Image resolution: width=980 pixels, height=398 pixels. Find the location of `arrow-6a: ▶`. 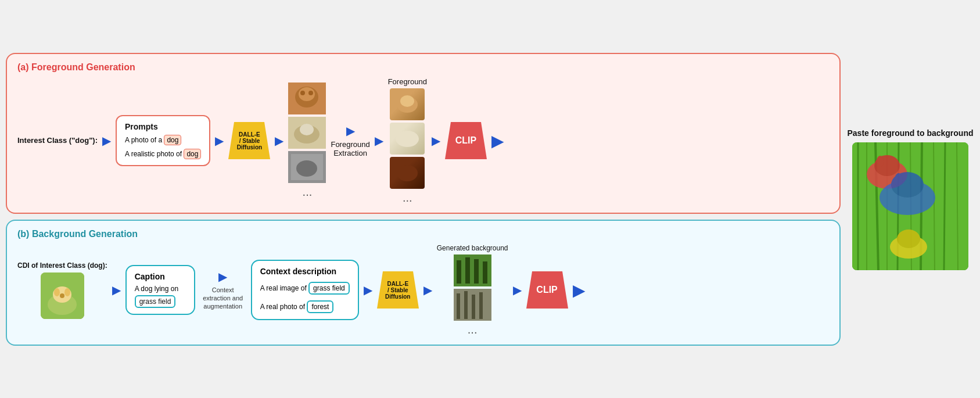

arrow-6a: ▶ is located at coordinates (436, 141).